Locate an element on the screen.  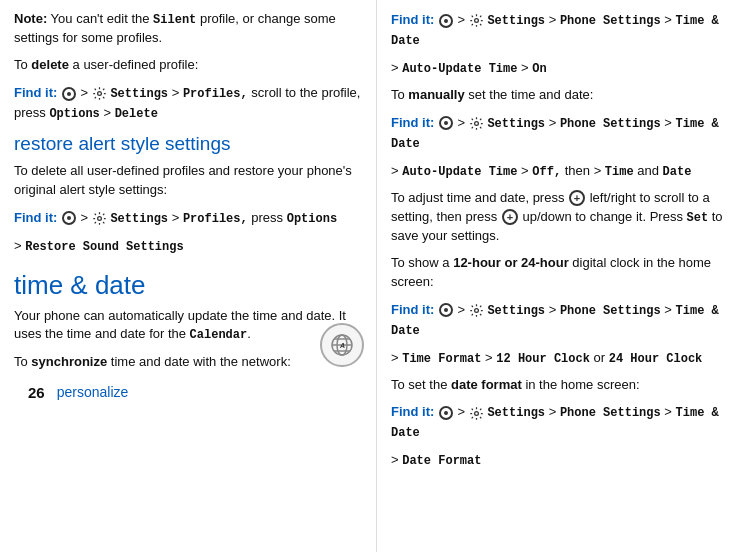
find-it-6: Find it: > Settings > Phone Settings > T… is located at coordinates (566, 422).